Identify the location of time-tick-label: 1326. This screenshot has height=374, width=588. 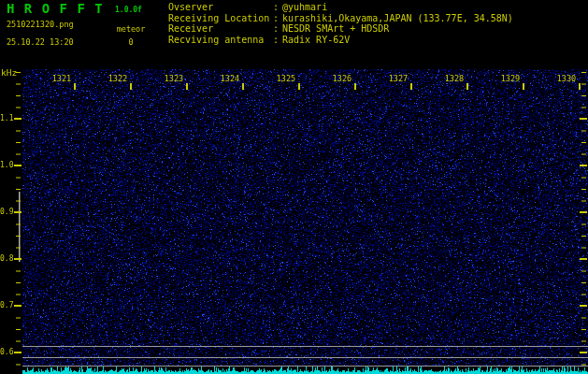
(342, 79).